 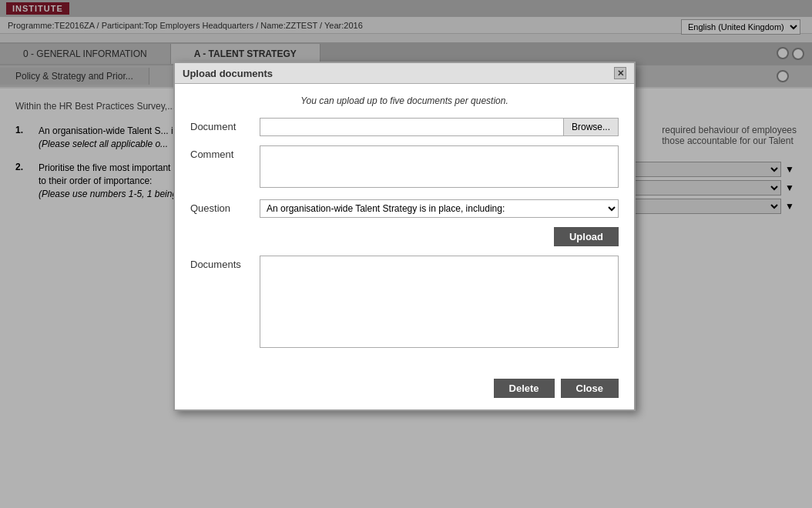 What do you see at coordinates (411, 127) in the screenshot?
I see `document-text-input` at bounding box center [411, 127].